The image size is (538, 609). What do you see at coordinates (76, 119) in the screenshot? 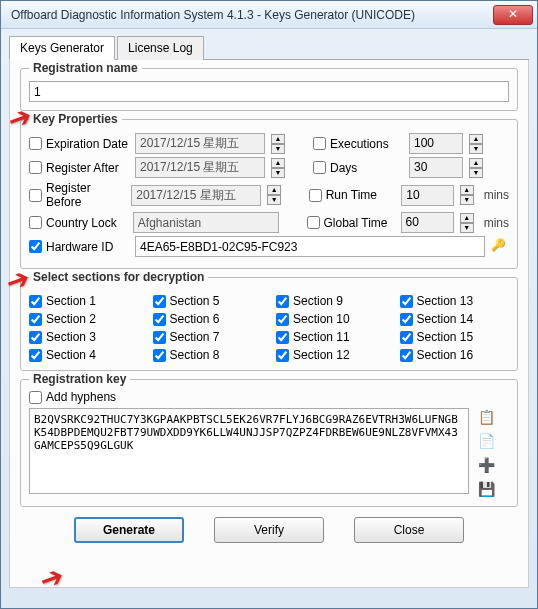
I see `key-properties-legend: Key Properties` at bounding box center [76, 119].